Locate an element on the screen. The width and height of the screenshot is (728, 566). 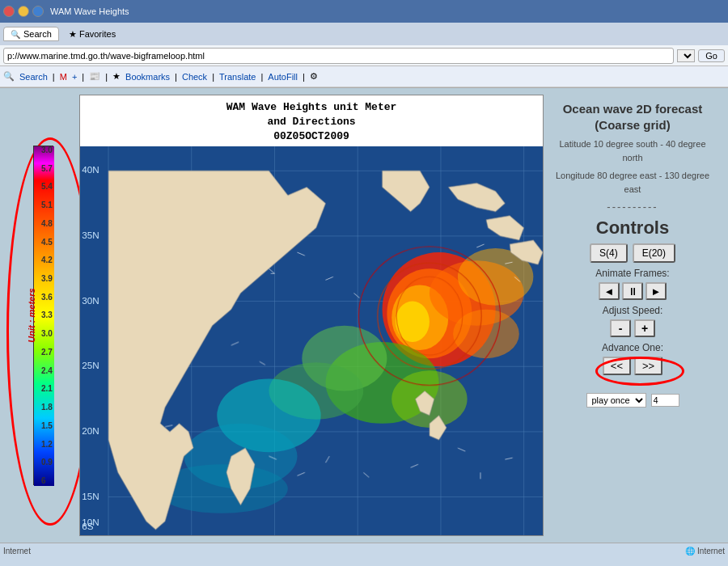
next-frame-button: ► is located at coordinates (656, 291).